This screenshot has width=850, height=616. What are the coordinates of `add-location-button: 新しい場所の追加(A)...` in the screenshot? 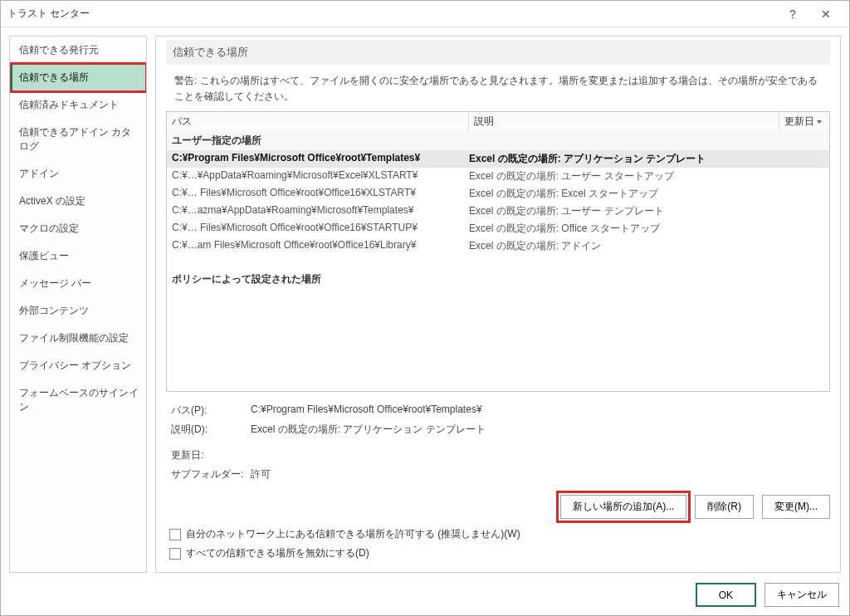 It's located at (623, 506).